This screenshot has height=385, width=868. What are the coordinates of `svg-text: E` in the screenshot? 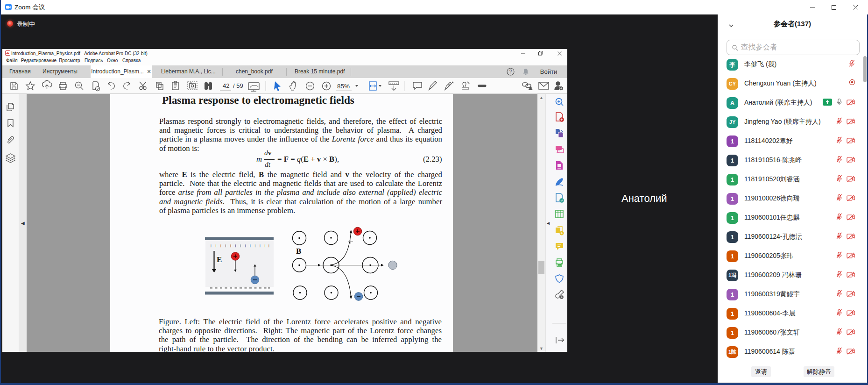 It's located at (219, 260).